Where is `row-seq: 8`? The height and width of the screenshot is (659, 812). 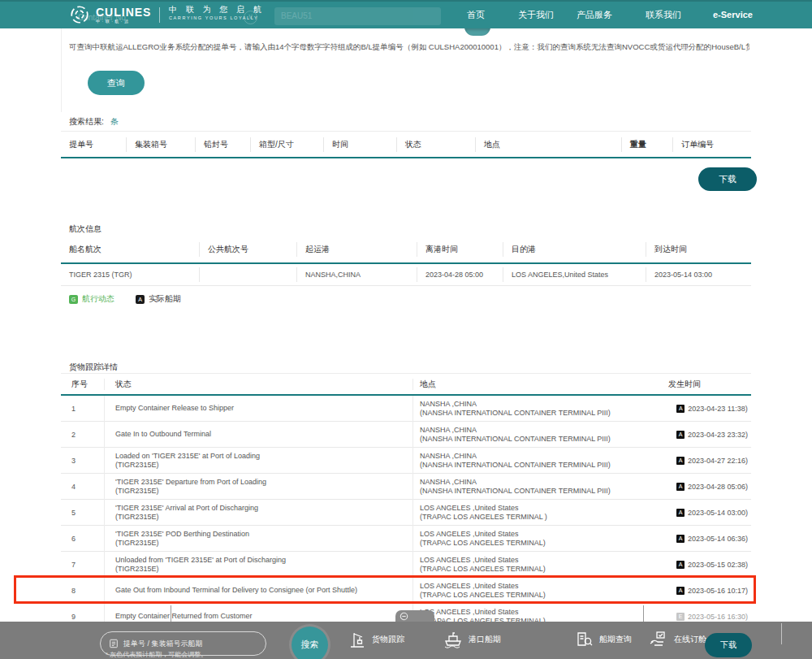
row-seq: 8 is located at coordinates (88, 591).